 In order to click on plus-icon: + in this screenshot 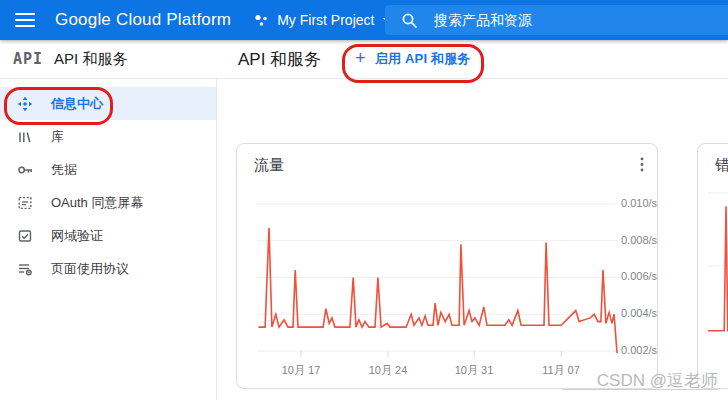, I will do `click(360, 58)`.